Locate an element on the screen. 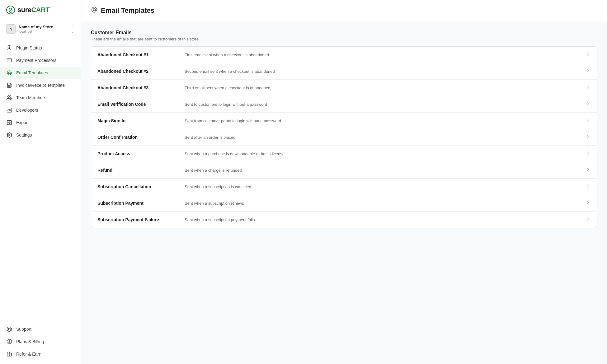 The height and width of the screenshot is (364, 607). email-template-description: Sent when a charge is refunded is located at coordinates (383, 170).